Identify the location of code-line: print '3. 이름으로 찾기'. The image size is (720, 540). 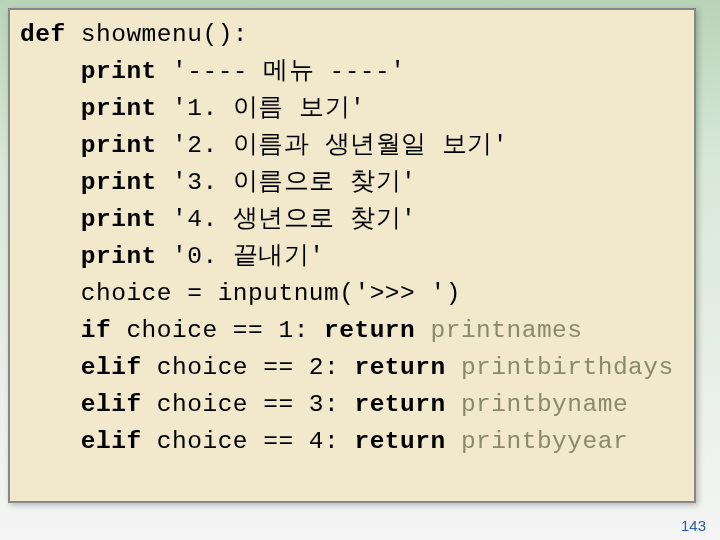
(352, 182).